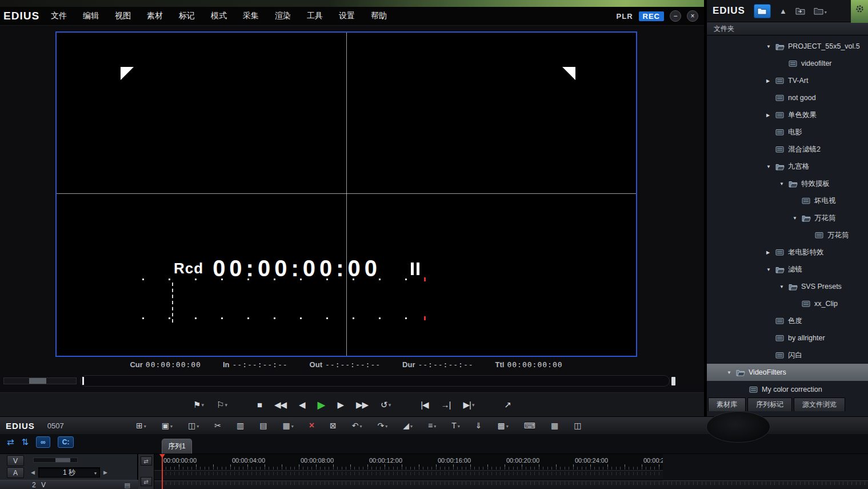  I want to click on settings-gear-icon, so click(859, 9).